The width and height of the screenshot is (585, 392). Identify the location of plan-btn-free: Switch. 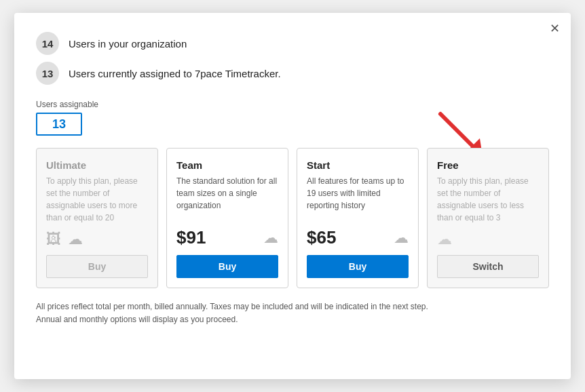
(488, 267).